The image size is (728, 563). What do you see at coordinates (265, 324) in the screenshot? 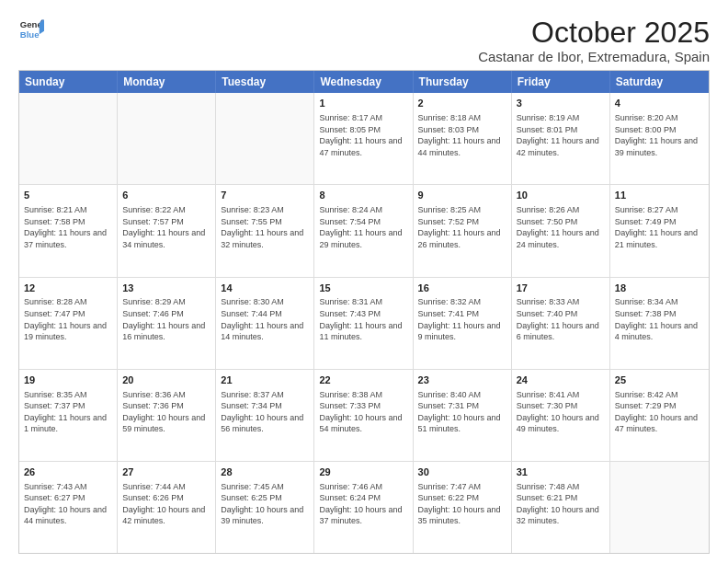
I see `calendar-cell-w3-d3: 14Sunrise: 8:30 AM Sunset: 7:44 PM Dayli…` at bounding box center [265, 324].